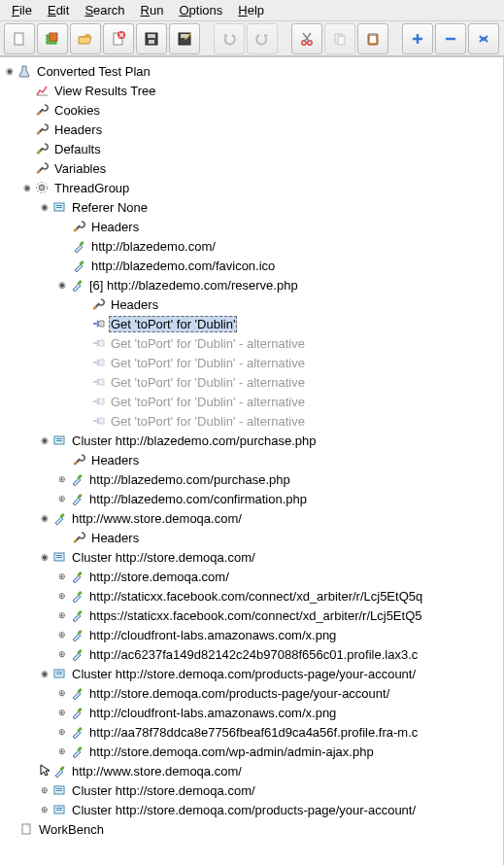 The image size is (504, 865). Describe the element at coordinates (253, 71) in the screenshot. I see `tree-node-root: ◉ Converted Test Plan` at that location.